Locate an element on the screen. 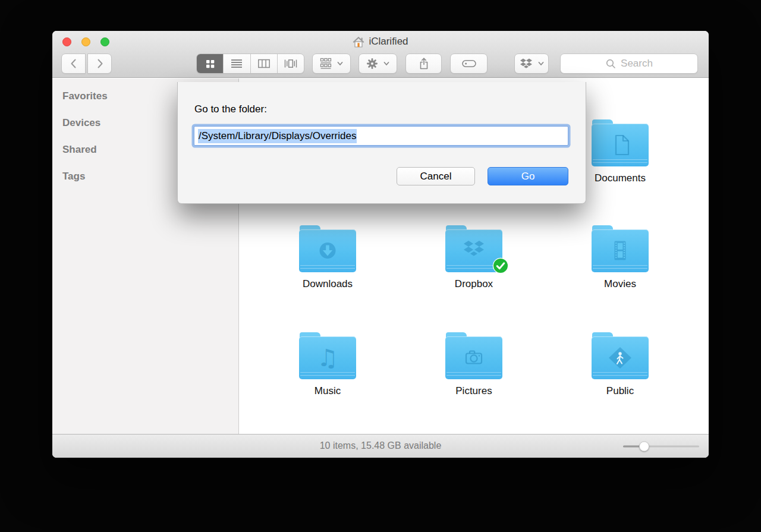  sidebar-section-shared: Shared is located at coordinates (80, 150).